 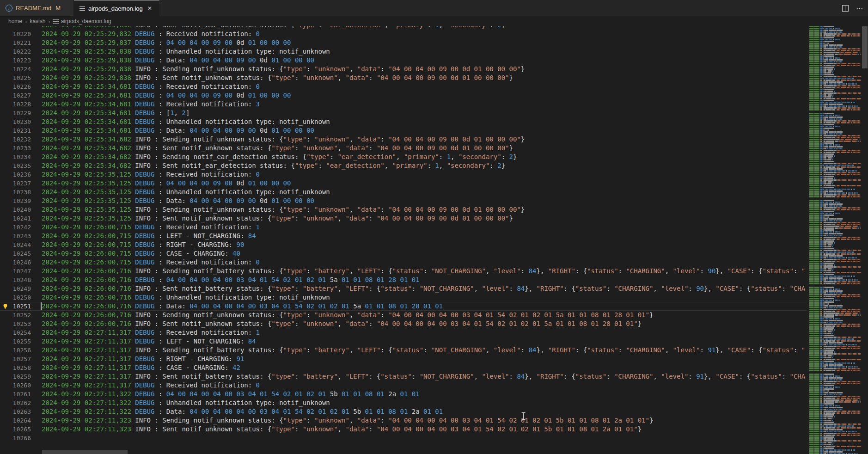 What do you see at coordinates (180, 122) in the screenshot?
I see `log-line-text: 2024-09-29 02:25:34,681 DEBUG : Unhandle…` at bounding box center [180, 122].